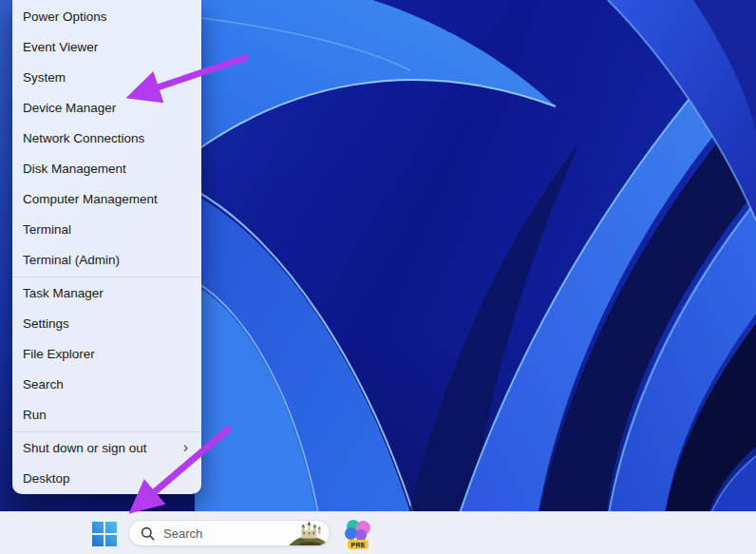 Image resolution: width=756 pixels, height=554 pixels. I want to click on menu-item-desktop: Desktop, so click(106, 479).